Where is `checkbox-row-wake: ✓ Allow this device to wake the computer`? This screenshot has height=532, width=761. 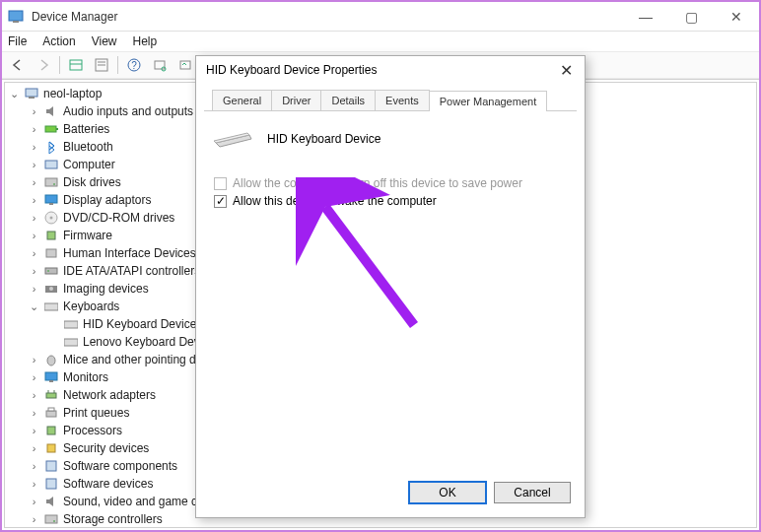 checkbox-row-wake: ✓ Allow this device to wake the computer is located at coordinates (390, 201).